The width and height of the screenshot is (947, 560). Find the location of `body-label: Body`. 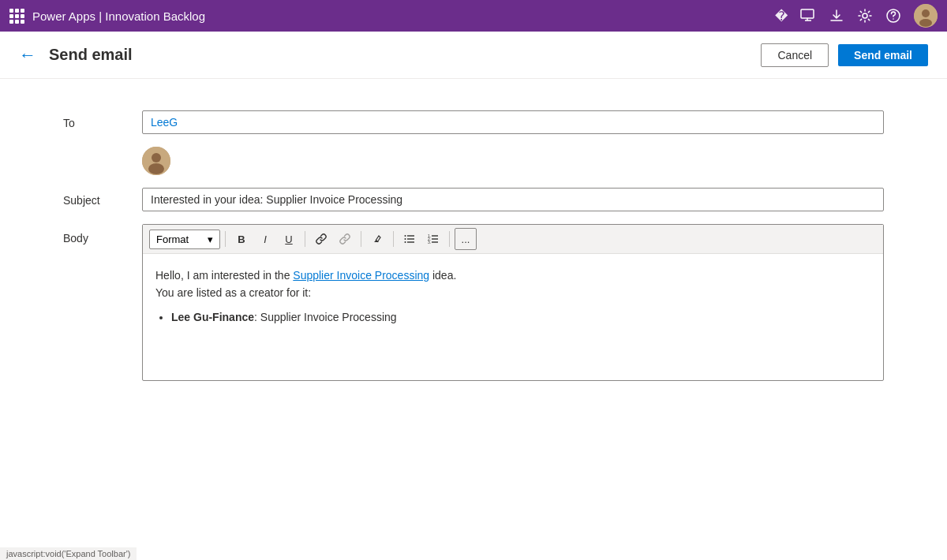

body-label: Body is located at coordinates (103, 234).